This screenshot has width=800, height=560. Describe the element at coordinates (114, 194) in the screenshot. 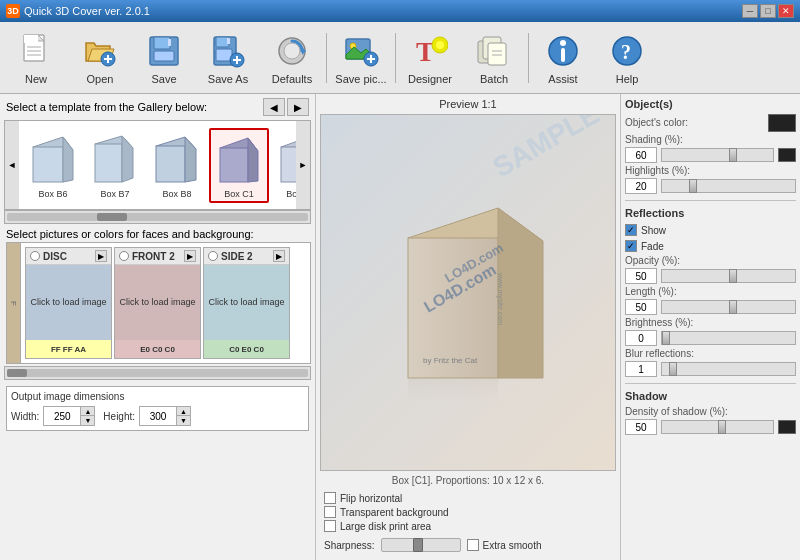

I see `gallery-item-b7-label: Box B7` at that location.